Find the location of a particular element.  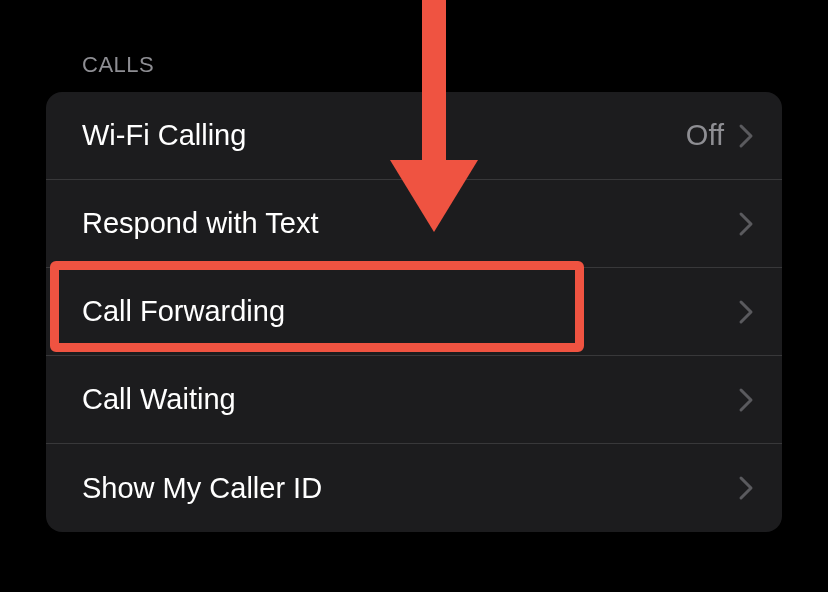

row-call-waiting: Call Waiting is located at coordinates (414, 400).